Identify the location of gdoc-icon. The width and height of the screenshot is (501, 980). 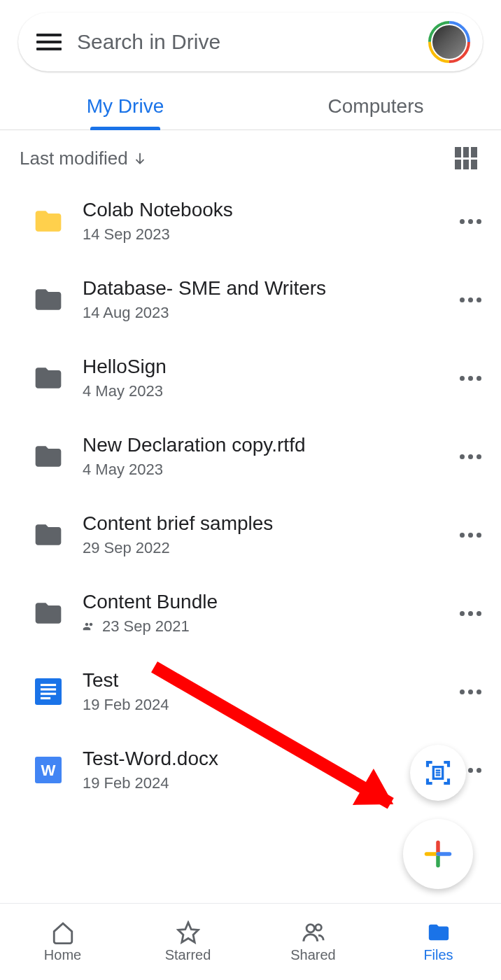
(48, 692).